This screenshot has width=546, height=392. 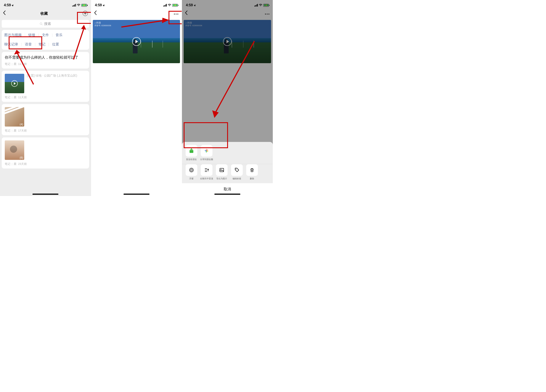 What do you see at coordinates (11, 44) in the screenshot?
I see `filter-chatlog: 聊天记录` at bounding box center [11, 44].